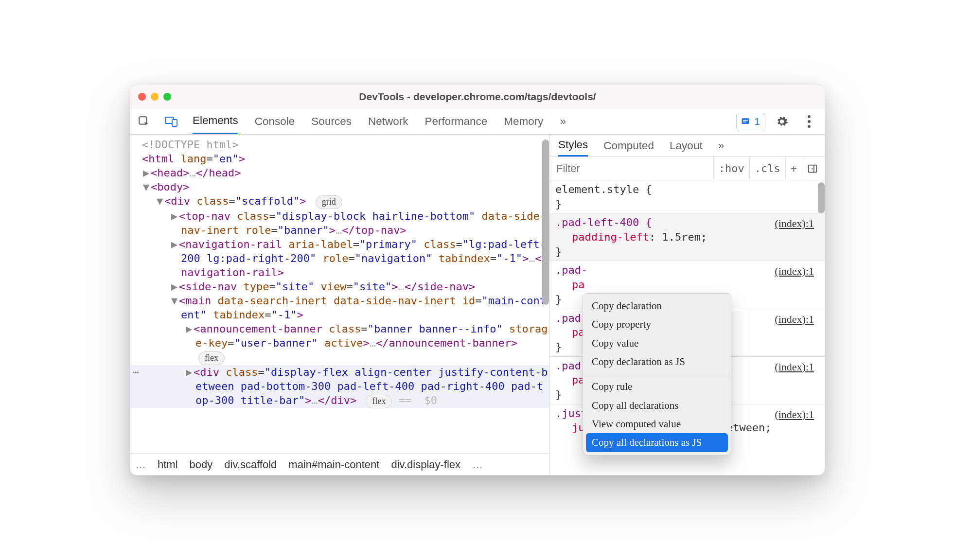 The image size is (955, 560). What do you see at coordinates (339, 464) in the screenshot?
I see `breadcrumb: … html body div.scaffold main#main-conte…` at bounding box center [339, 464].